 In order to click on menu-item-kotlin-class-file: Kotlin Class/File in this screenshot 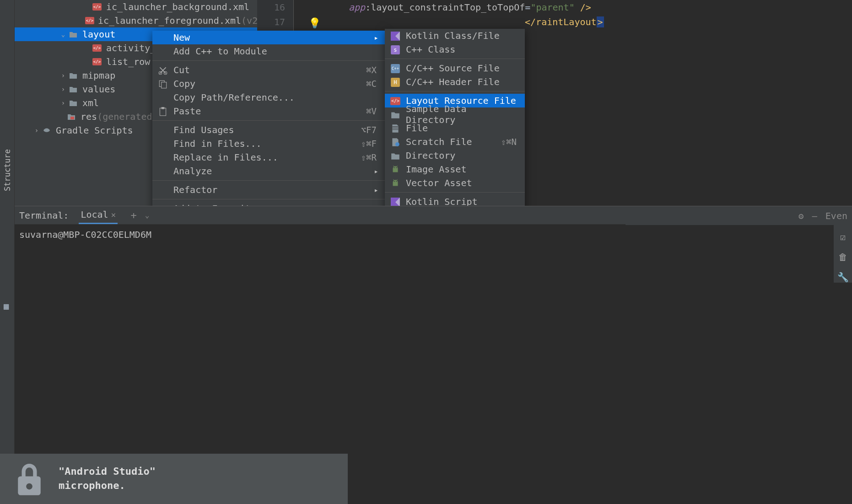, I will do `click(455, 36)`.